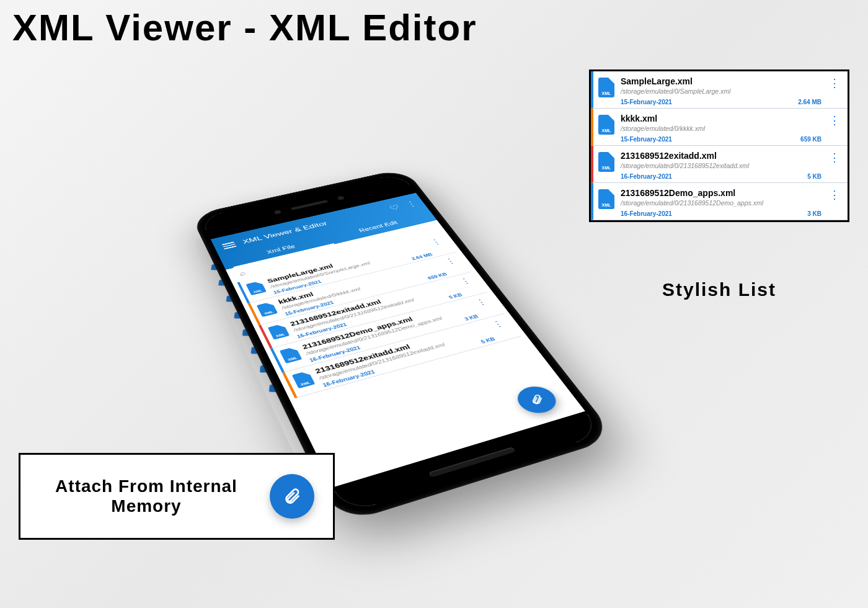 The image size is (868, 608). I want to click on attach-callout-fab, so click(292, 496).